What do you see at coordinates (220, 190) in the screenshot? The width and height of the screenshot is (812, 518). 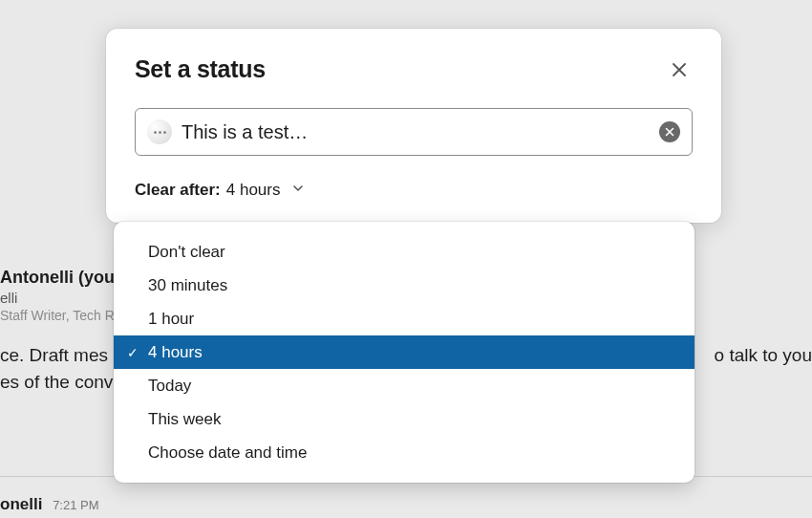 I see `clear-after-trigger: Clear after: 4 hours` at bounding box center [220, 190].